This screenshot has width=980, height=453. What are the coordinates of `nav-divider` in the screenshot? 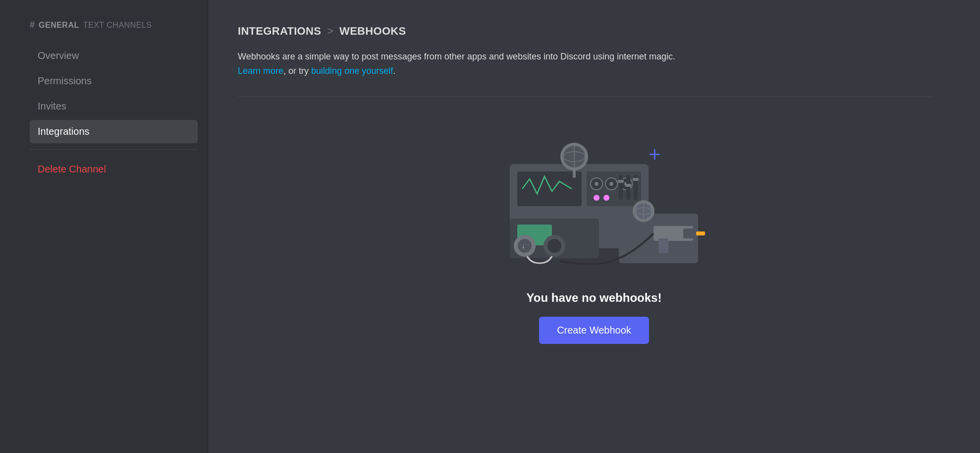 It's located at (114, 150).